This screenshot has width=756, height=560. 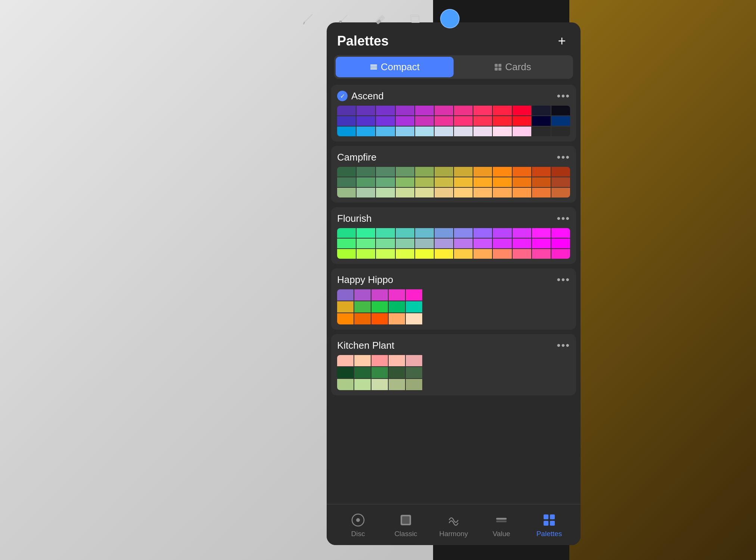 I want to click on tab-compact: Compact, so click(x=395, y=67).